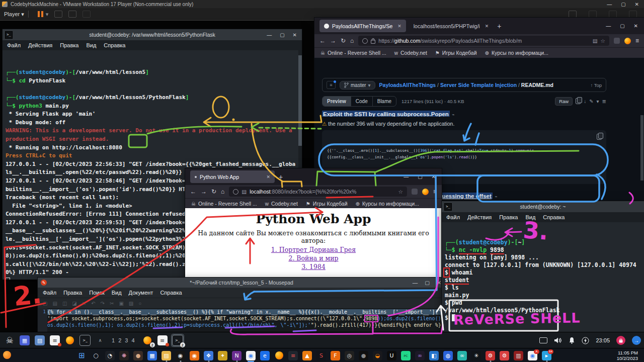  Describe the element at coordinates (585, 102) in the screenshot. I see `download-icon: ↓` at that location.